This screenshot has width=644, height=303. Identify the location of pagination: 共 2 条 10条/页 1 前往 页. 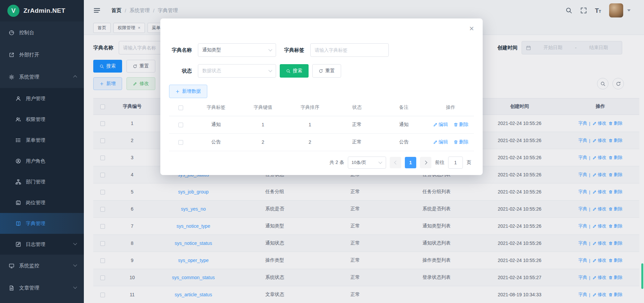
(400, 163).